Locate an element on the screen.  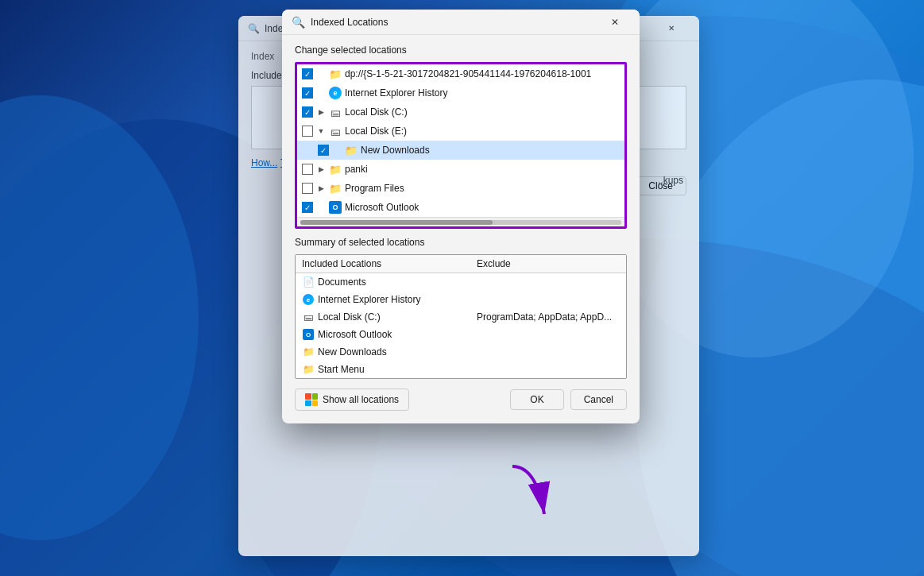
summary-exclude-c: ProgramData; AppData; AppD... is located at coordinates (548, 317).